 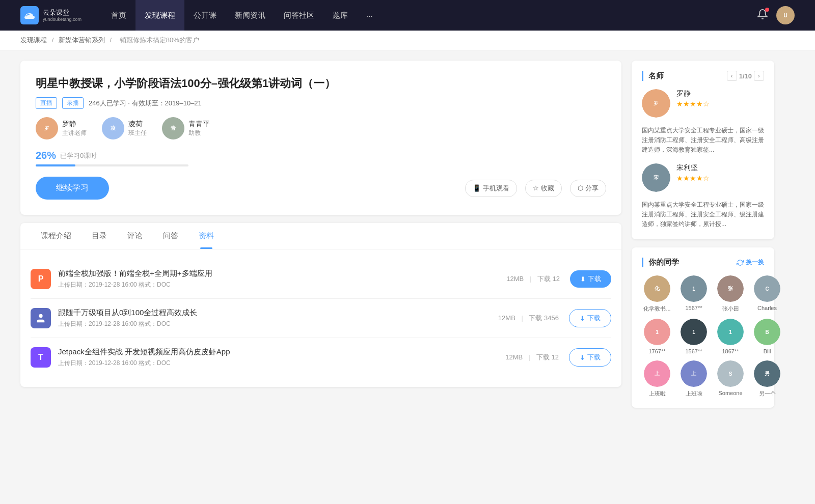 What do you see at coordinates (590, 357) in the screenshot?
I see `download-button-3: ⬇ 下载` at bounding box center [590, 357].